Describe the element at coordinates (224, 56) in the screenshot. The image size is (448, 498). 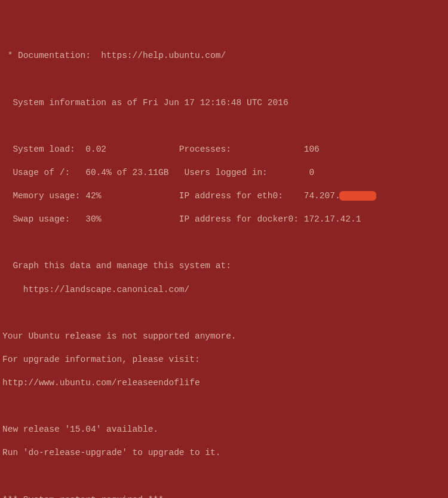
I see `motd-doc: * Documentation: https://help.ubuntu.com…` at that location.